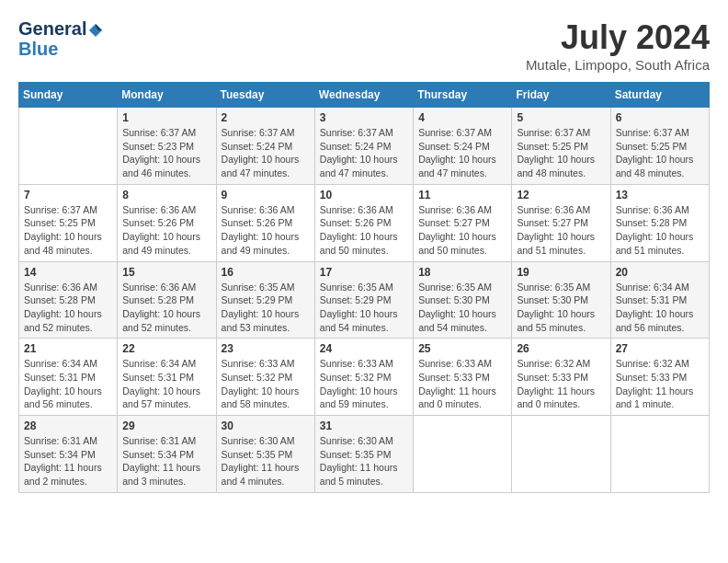  Describe the element at coordinates (364, 146) in the screenshot. I see `week-row-1: 1Sunrise: 6:37 AMSunset: 5:23 PMDaylight…` at that location.